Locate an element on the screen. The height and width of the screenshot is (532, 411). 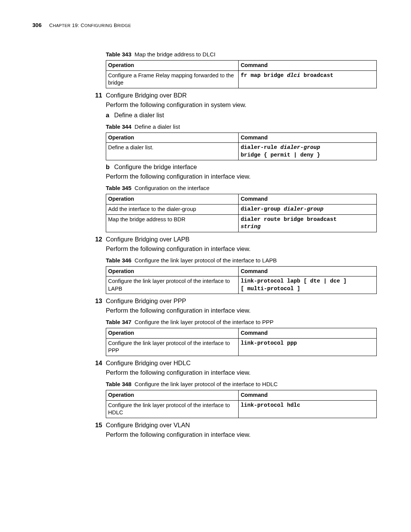
chapter-label: CHAPTER 19: CONFIGURING BRIDGE is located at coordinates (90, 25).